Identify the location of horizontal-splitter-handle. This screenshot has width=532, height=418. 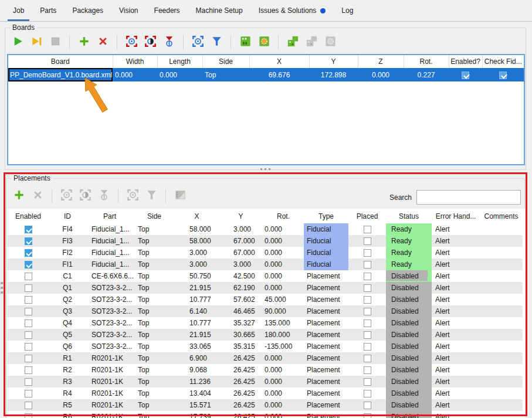
(265, 169).